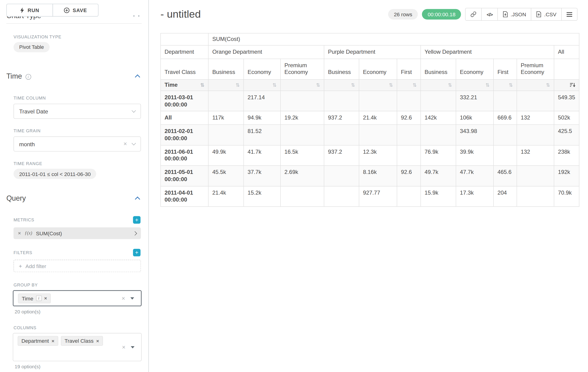  What do you see at coordinates (77, 144) in the screenshot?
I see `time-grain-select: month` at bounding box center [77, 144].